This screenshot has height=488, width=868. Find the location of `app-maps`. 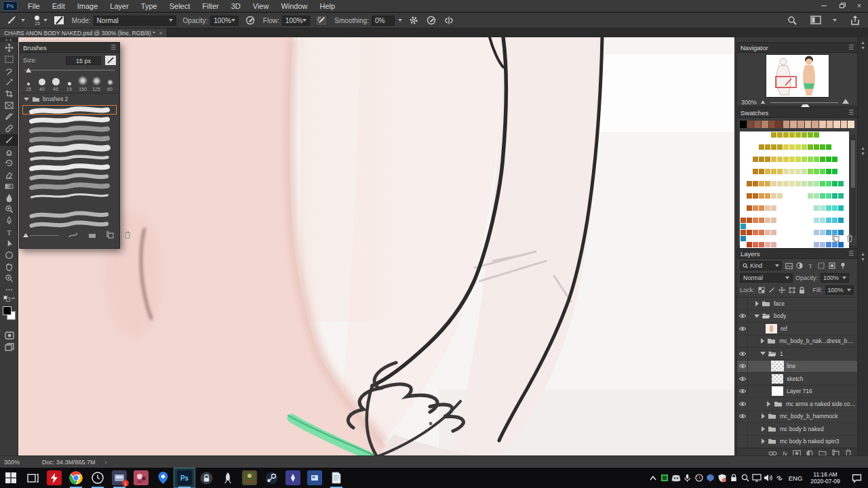

app-maps is located at coordinates (163, 478).